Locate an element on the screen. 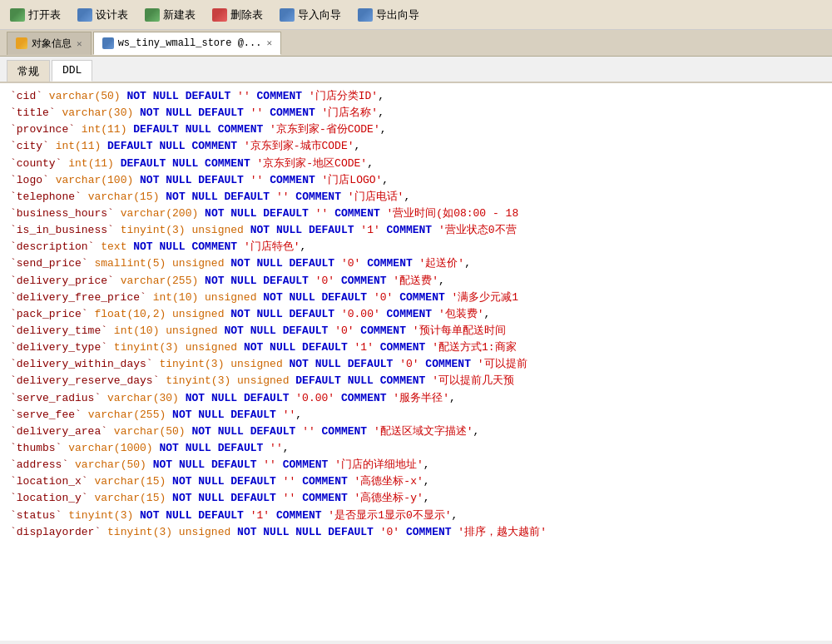 The width and height of the screenshot is (832, 644). tab-bar: 对象信息 ✕ ws_tiny_wmall_store @... ✕ is located at coordinates (416, 43).